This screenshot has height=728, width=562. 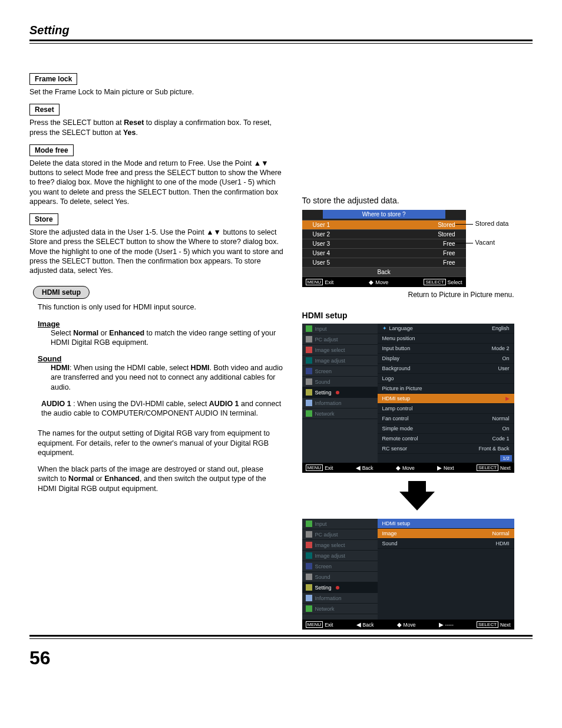 I want to click on arrow-stem, so click(x=417, y=487).